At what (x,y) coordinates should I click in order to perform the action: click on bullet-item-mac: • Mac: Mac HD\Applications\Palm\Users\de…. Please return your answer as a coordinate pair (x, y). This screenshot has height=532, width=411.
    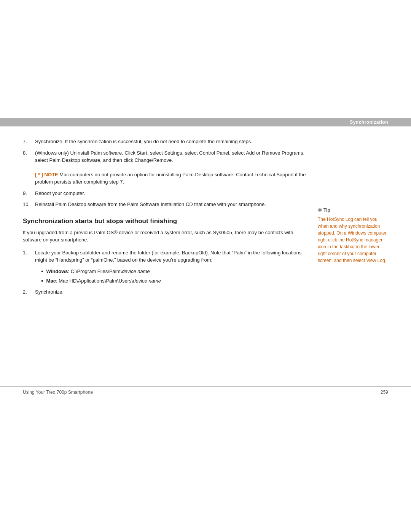
    Looking at the image, I should click on (174, 281).